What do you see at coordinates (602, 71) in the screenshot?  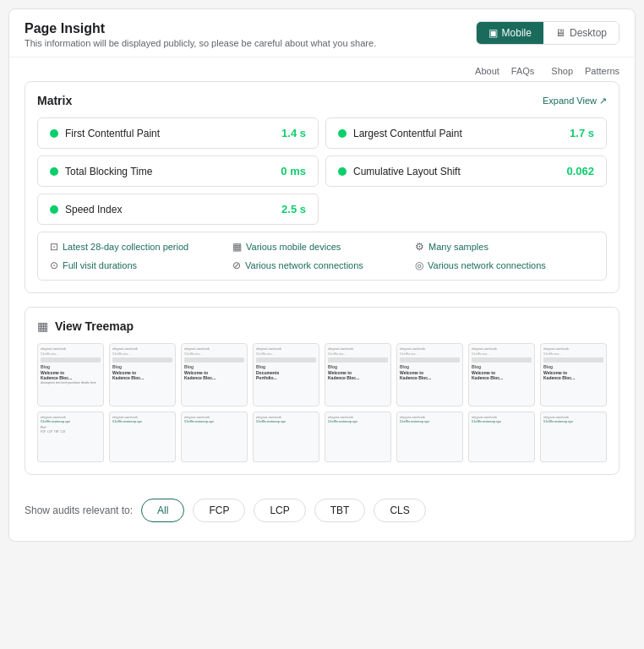 I see `nav-patterns: Patterns` at bounding box center [602, 71].